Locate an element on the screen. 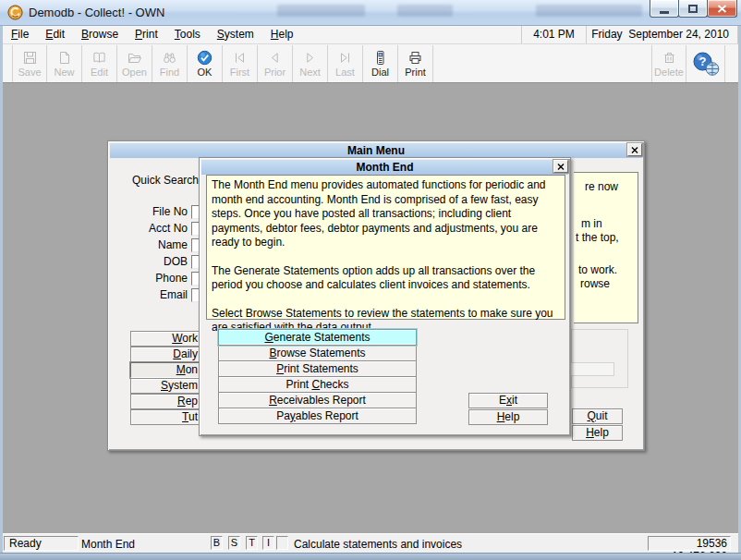 The width and height of the screenshot is (741, 560). status-state: Ready is located at coordinates (41, 543).